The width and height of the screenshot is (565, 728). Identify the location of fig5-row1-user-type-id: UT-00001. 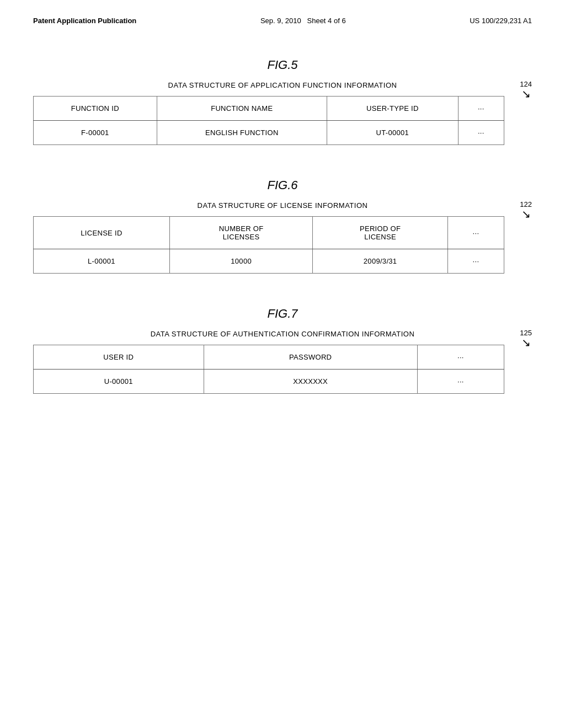
(393, 133).